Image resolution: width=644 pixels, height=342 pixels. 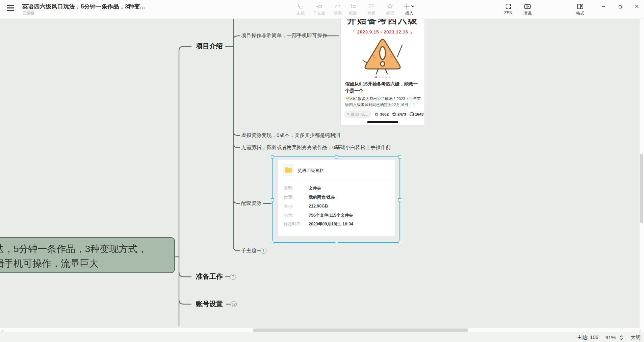 What do you see at coordinates (336, 198) in the screenshot?
I see `file-info-card: 英语四级资料 类型: 文件夹 位置: 我的网盘/荔枝 大小: 212.90GB …` at bounding box center [336, 198].